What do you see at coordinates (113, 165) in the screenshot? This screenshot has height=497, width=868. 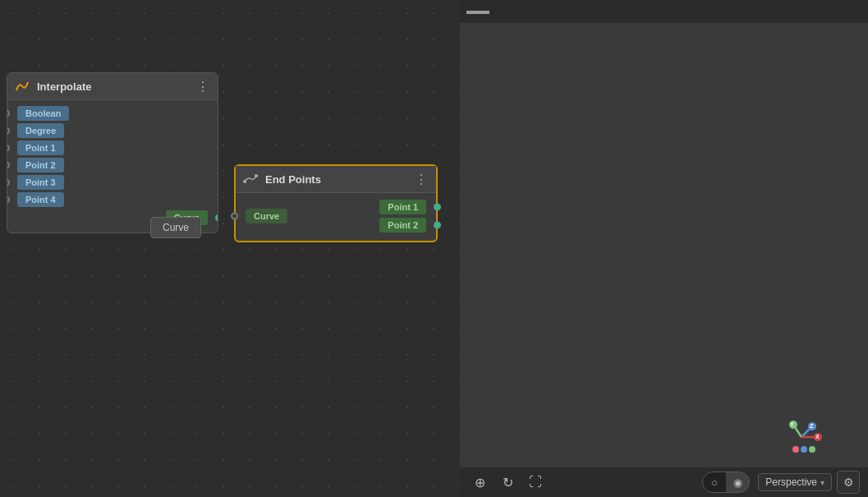 I see `socket-row-point2: Point 2` at bounding box center [113, 165].